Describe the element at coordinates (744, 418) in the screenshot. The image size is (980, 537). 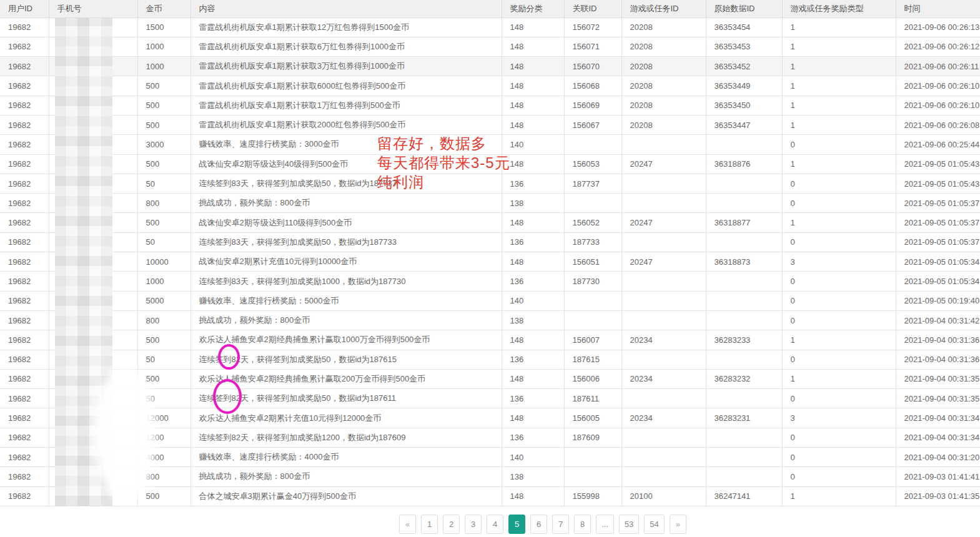
I see `cell-origin_id: 36283231` at that location.